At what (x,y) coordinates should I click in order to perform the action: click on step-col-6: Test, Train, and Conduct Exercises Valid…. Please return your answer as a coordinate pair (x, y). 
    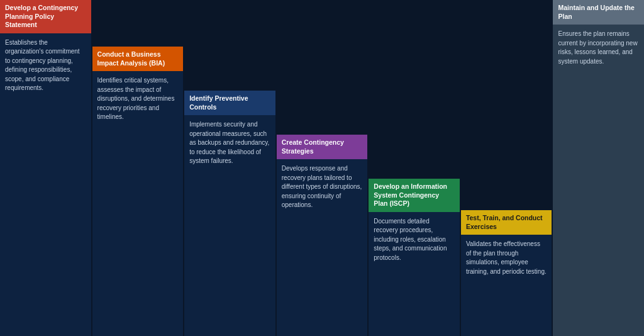
    Looking at the image, I should click on (507, 273).